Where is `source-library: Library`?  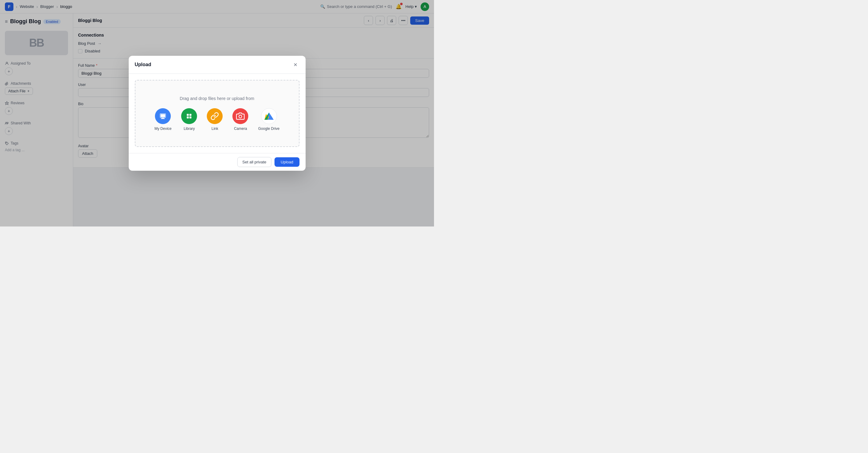
source-library: Library is located at coordinates (189, 119).